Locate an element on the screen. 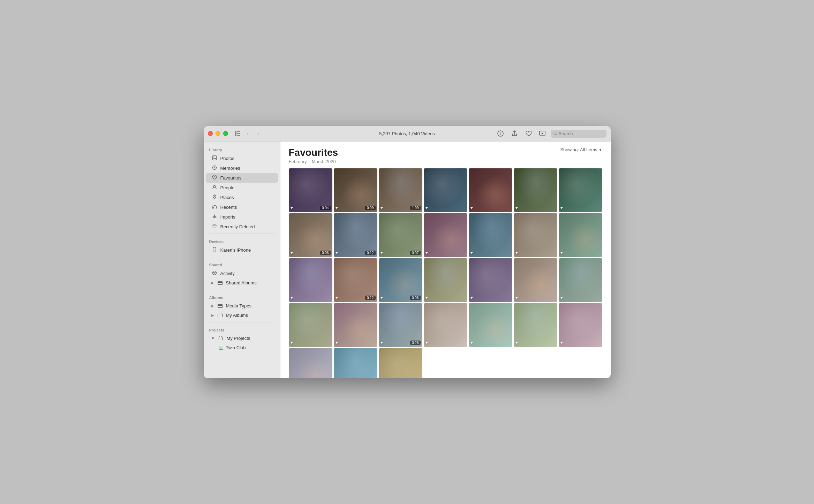  places-icon is located at coordinates (214, 197).